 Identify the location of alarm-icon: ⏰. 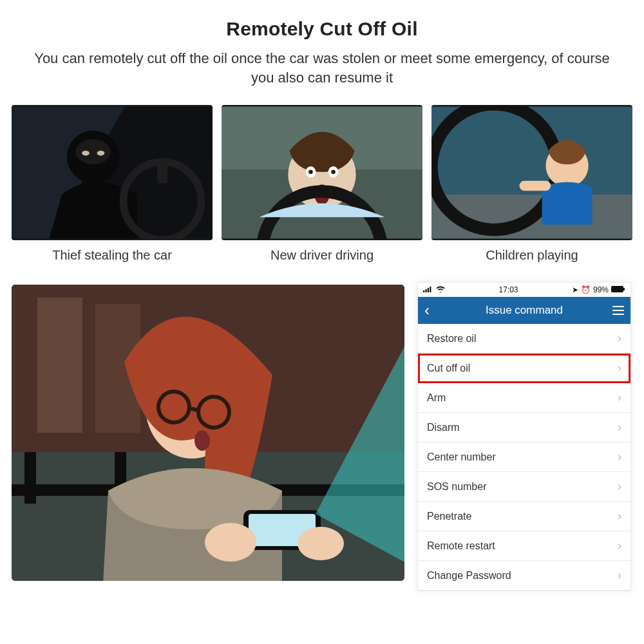
(586, 290).